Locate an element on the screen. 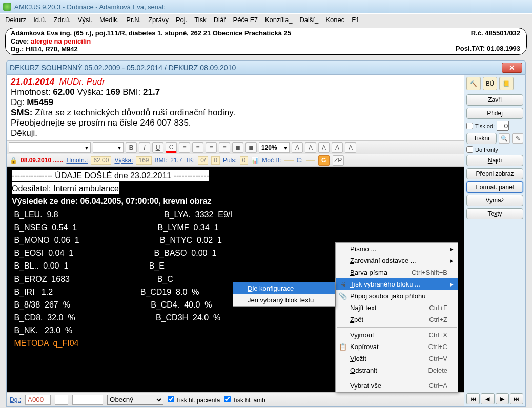 This screenshot has height=408, width=532. tiskod-check is located at coordinates (469, 126).